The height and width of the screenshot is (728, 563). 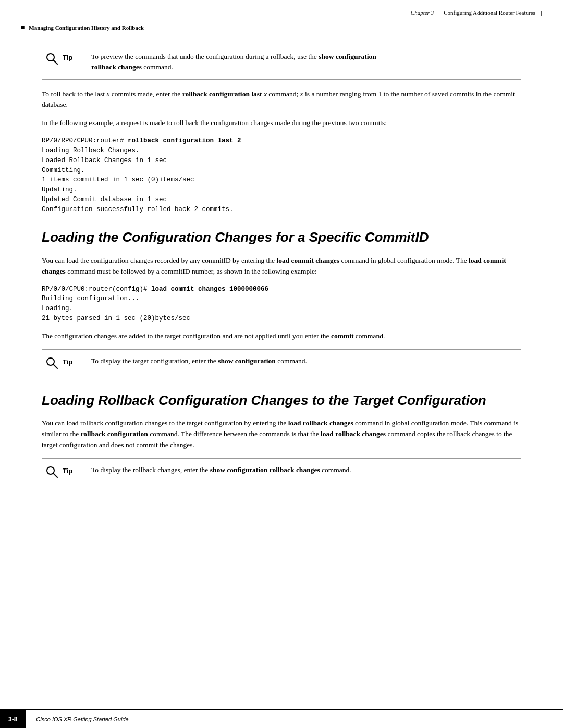 I want to click on tip-block-3: Tip To display the rollback changes, ent…, so click(x=282, y=472).